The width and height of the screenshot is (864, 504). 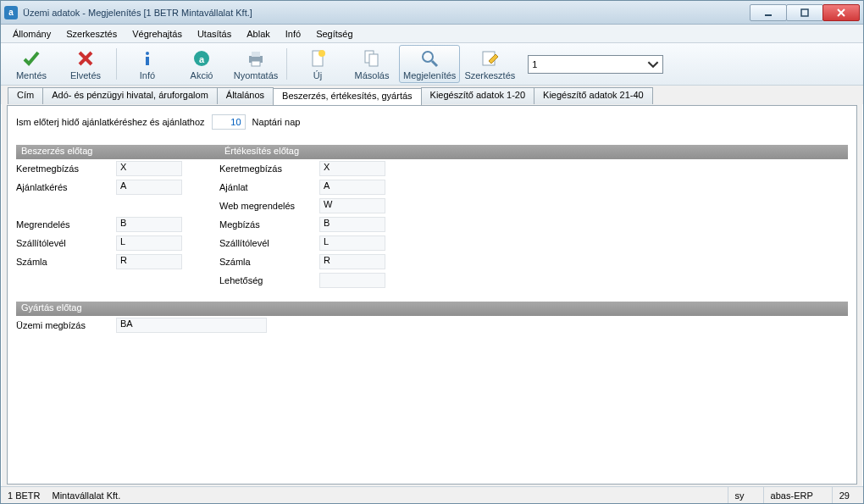 What do you see at coordinates (147, 58) in the screenshot?
I see `info-icon` at bounding box center [147, 58].